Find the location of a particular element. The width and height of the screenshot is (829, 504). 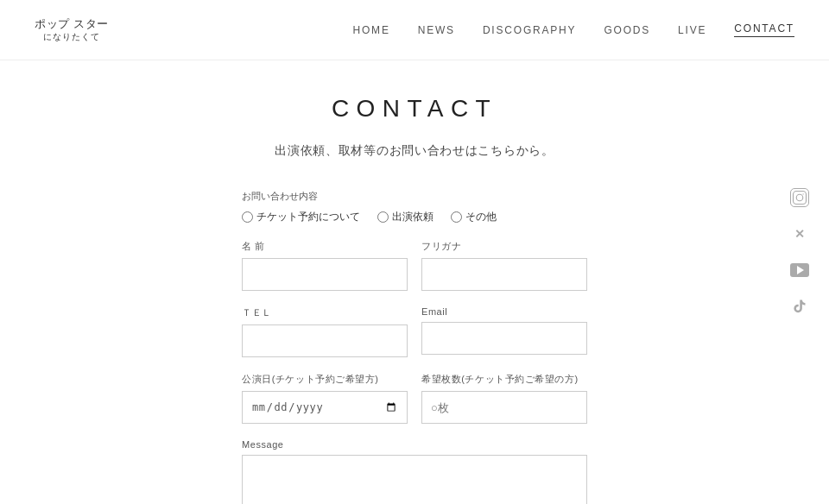

site-header: ポップ スター になりたくて HOME NEWS DISCOGRAPHY GOO… is located at coordinates (414, 30).